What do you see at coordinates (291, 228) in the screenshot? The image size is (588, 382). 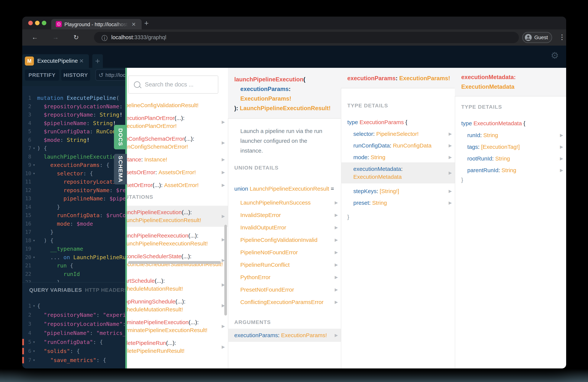 I see `union-member: InvalidOutputError▶` at bounding box center [291, 228].